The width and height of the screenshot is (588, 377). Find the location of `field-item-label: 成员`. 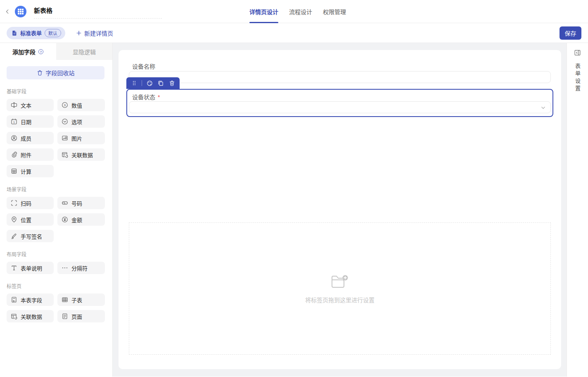

field-item-label: 成员 is located at coordinates (26, 138).